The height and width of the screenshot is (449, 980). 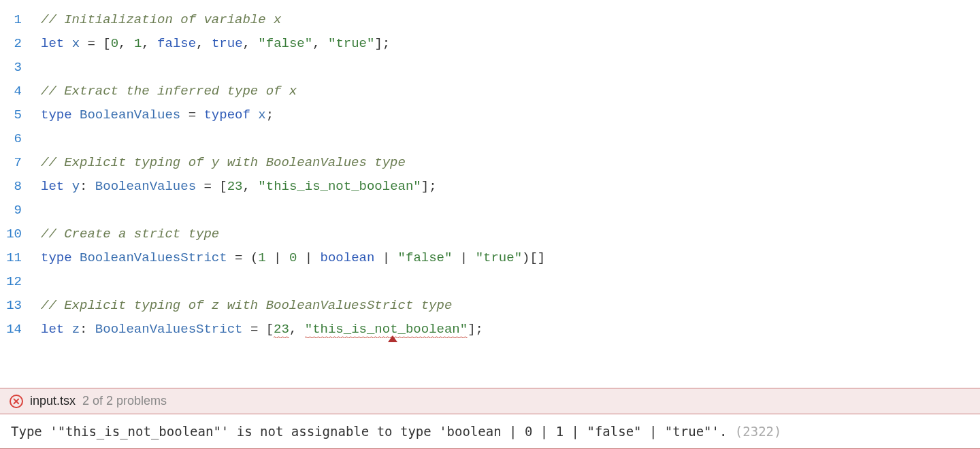 I want to click on code-line: 12, so click(x=490, y=282).